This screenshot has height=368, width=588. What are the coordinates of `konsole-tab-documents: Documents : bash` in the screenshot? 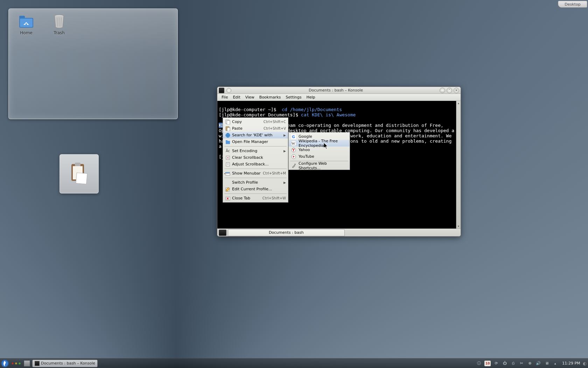 It's located at (286, 233).